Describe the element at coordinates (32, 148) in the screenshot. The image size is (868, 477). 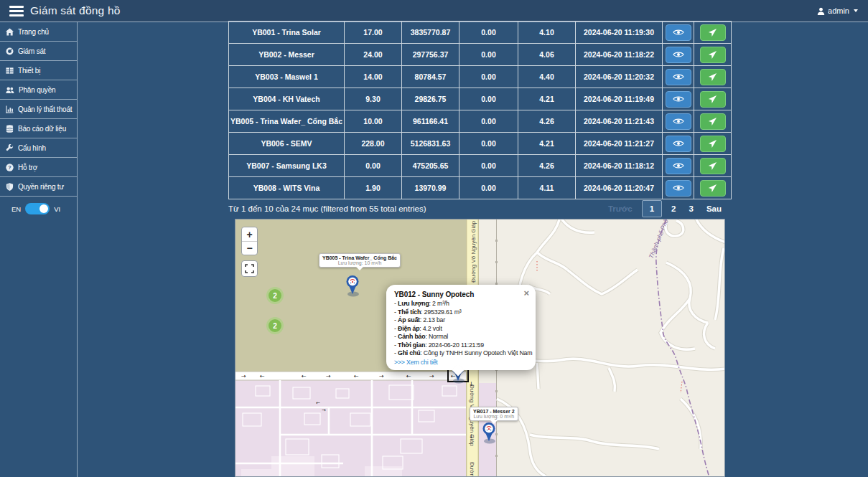
I see `sidebar-item-label: Cấu hình` at that location.